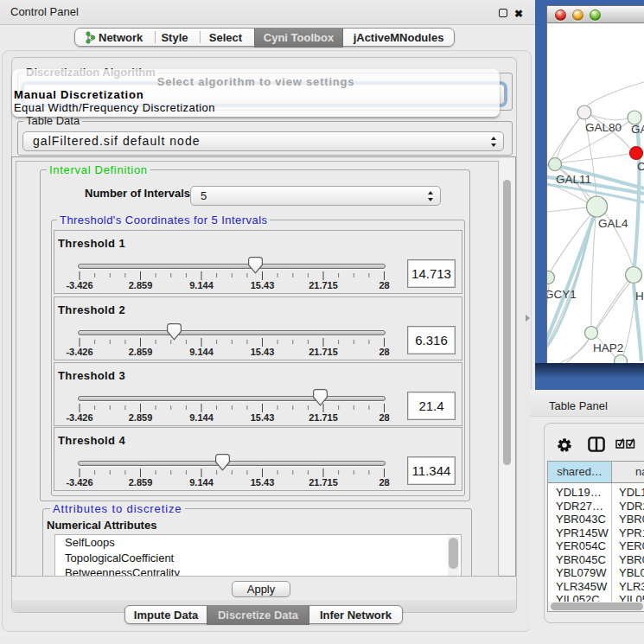 The width and height of the screenshot is (644, 644). What do you see at coordinates (603, 128) in the screenshot?
I see `svg-text: GAL80` at bounding box center [603, 128].